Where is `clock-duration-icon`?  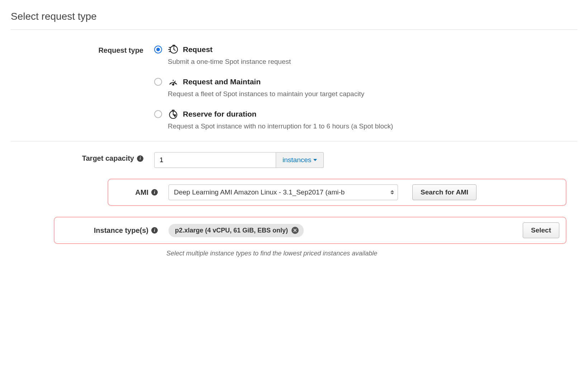
clock-duration-icon is located at coordinates (173, 114).